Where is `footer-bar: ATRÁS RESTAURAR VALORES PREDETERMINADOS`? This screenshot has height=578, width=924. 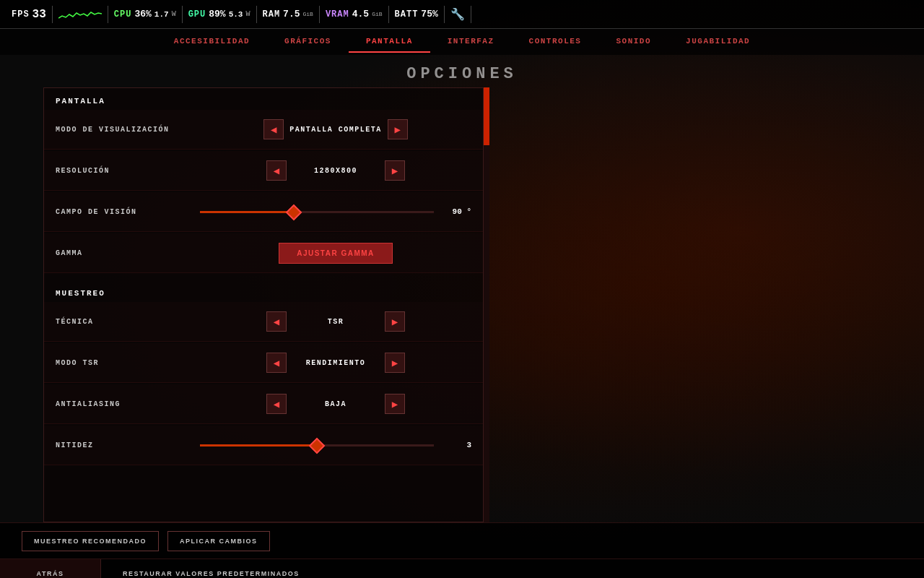
footer-bar: ATRÁS RESTAURAR VALORES PREDETERMINADOS is located at coordinates (462, 568).